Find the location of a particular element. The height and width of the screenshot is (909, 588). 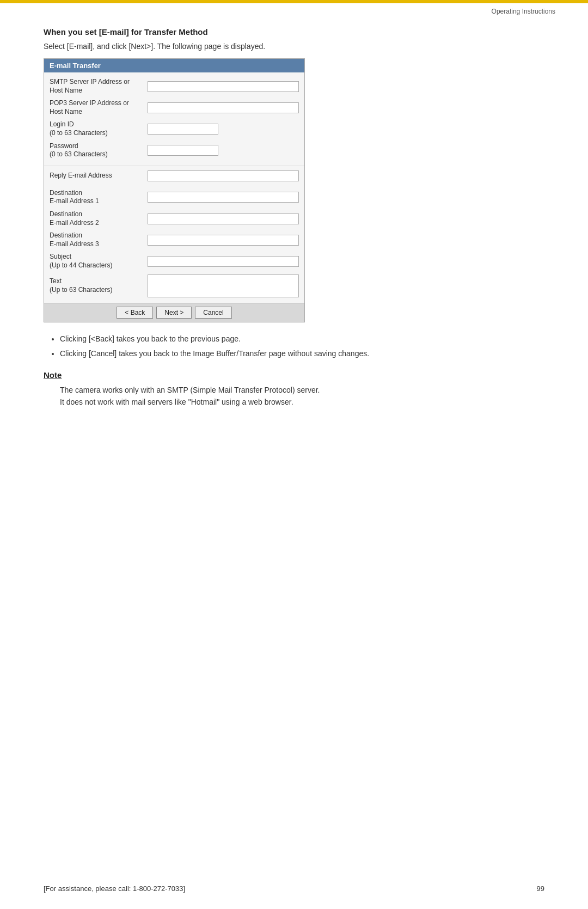

intro-text: Select [E-mail], and click [Next>]. The … is located at coordinates (294, 46).